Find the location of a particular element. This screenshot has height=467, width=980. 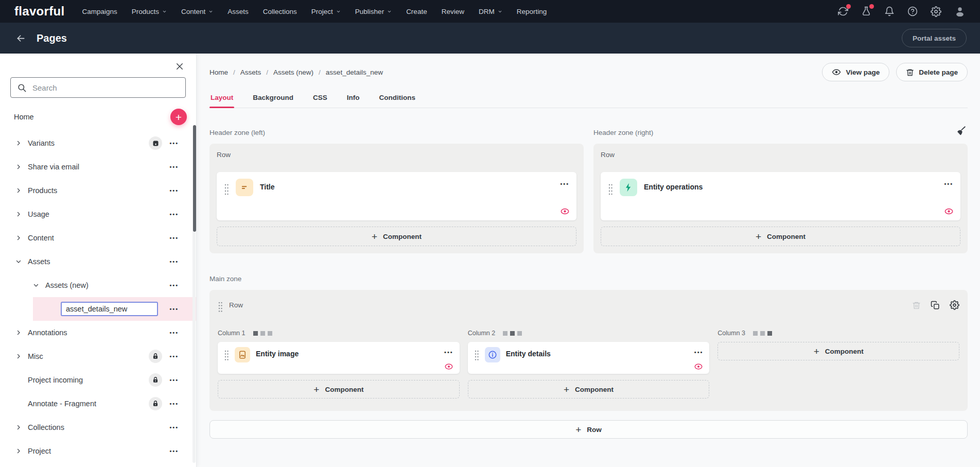

tree-item: Project incoming Project incoming ••• is located at coordinates (98, 380).